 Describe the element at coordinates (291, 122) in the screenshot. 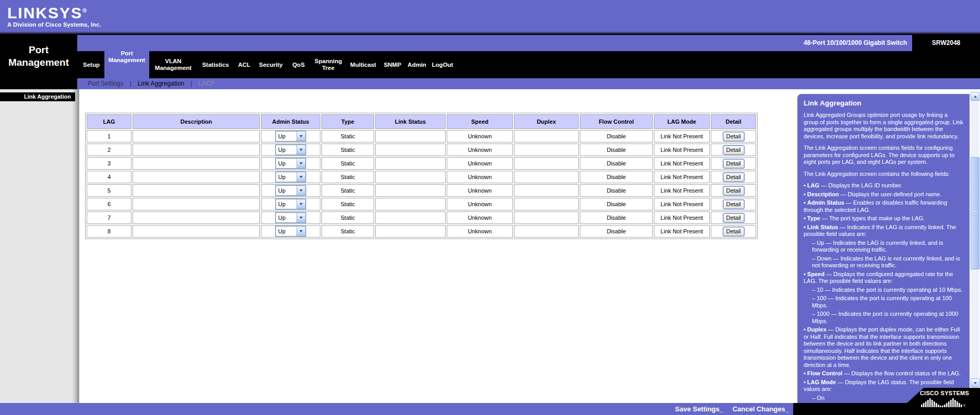

I see `col-header-admin-status: Admin Status` at that location.